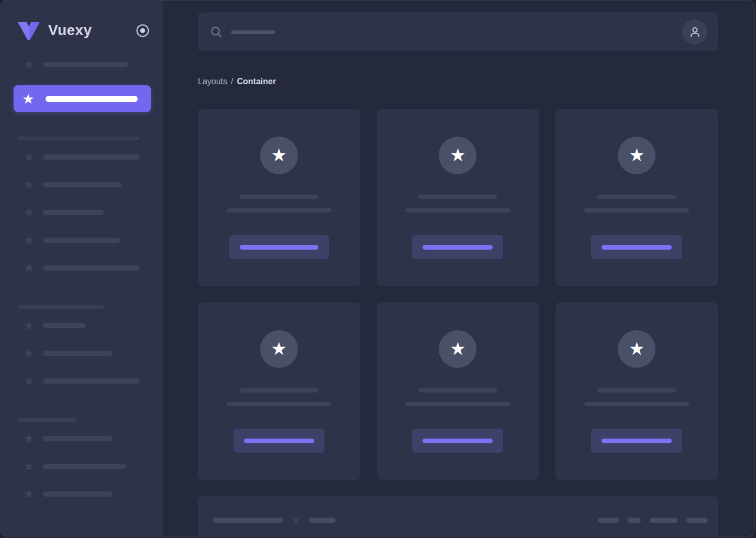 The height and width of the screenshot is (538, 756). I want to click on breadcrumb-current: Container, so click(257, 82).